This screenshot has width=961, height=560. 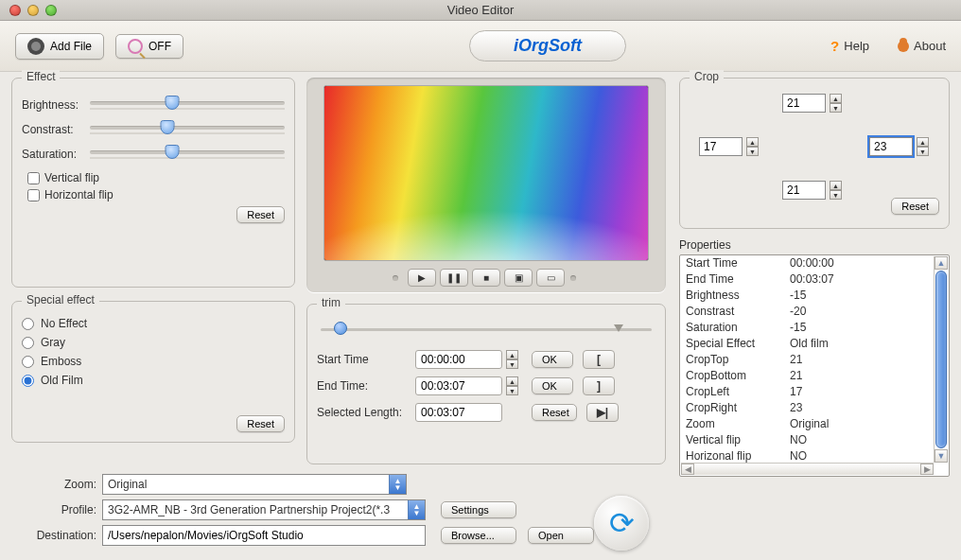 I want to click on special-option-old-film: Old Film, so click(x=153, y=380).